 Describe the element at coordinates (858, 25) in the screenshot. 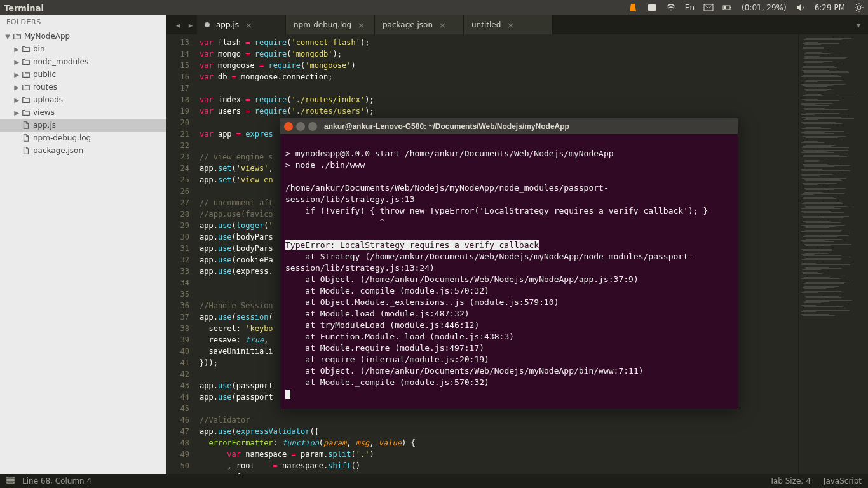

I see `tab-overflow-button: ▾` at that location.